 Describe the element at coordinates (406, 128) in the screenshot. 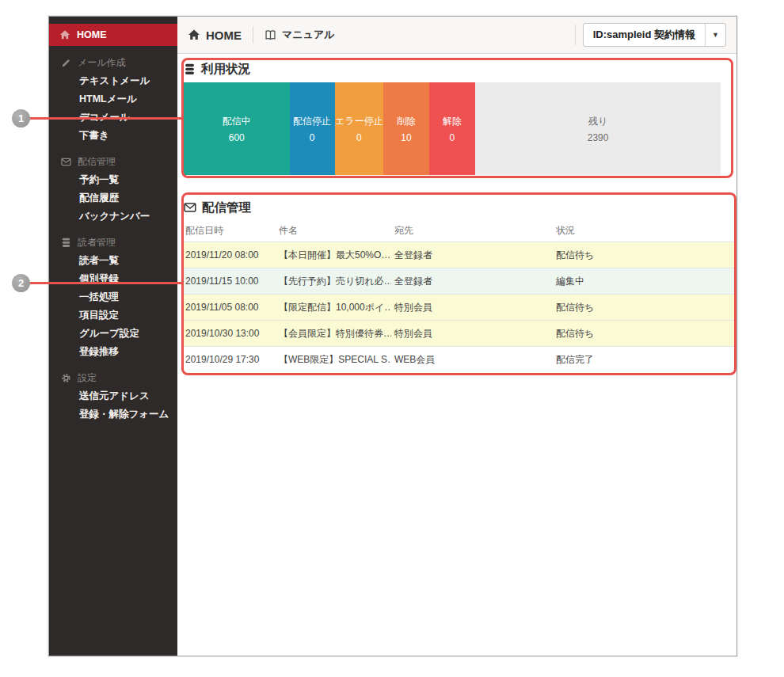

I see `usage-segment-deleted: 削除 10` at that location.